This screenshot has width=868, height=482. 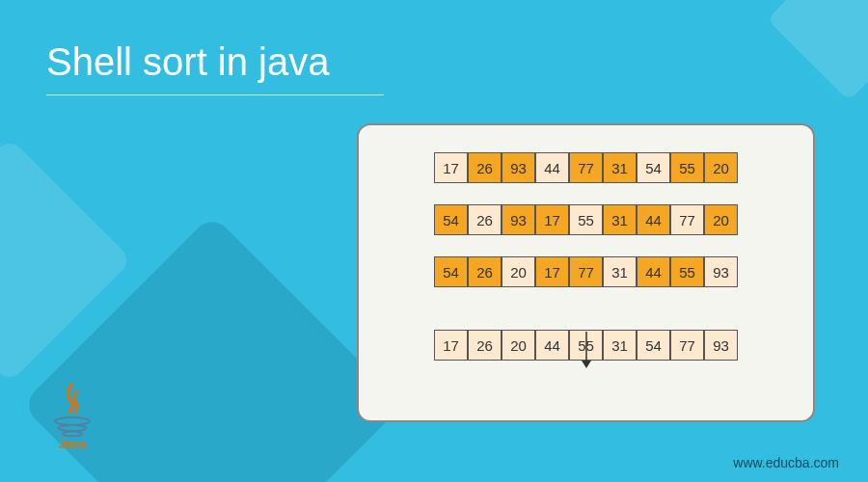 I want to click on arrow-down-icon, so click(x=586, y=350).